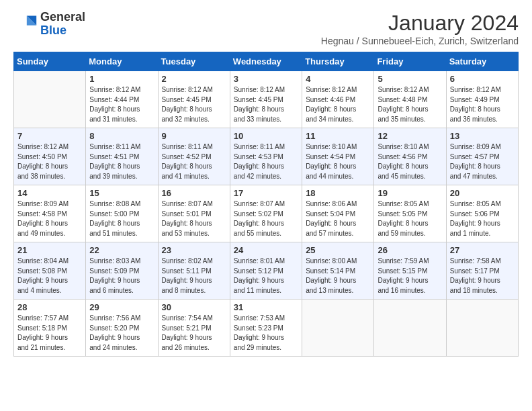 The height and width of the screenshot is (411, 532). Describe the element at coordinates (122, 136) in the screenshot. I see `day-number: 8` at that location.